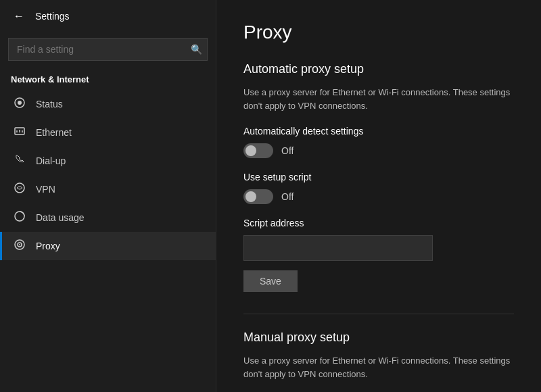 This screenshot has height=392, width=541. Describe the element at coordinates (19, 16) in the screenshot. I see `back-button: ←` at that location.